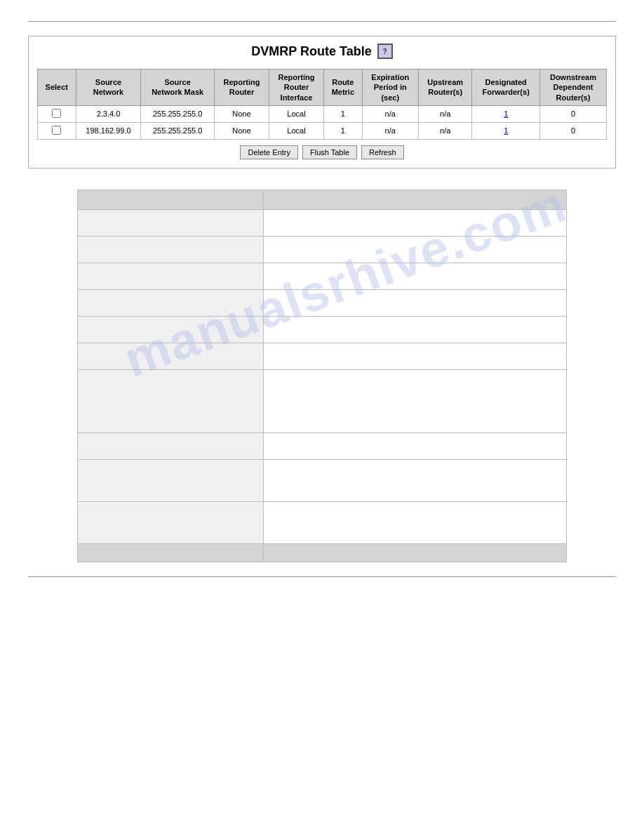 The width and height of the screenshot is (644, 834). I want to click on row2-forwarders-link: 1, so click(506, 131).